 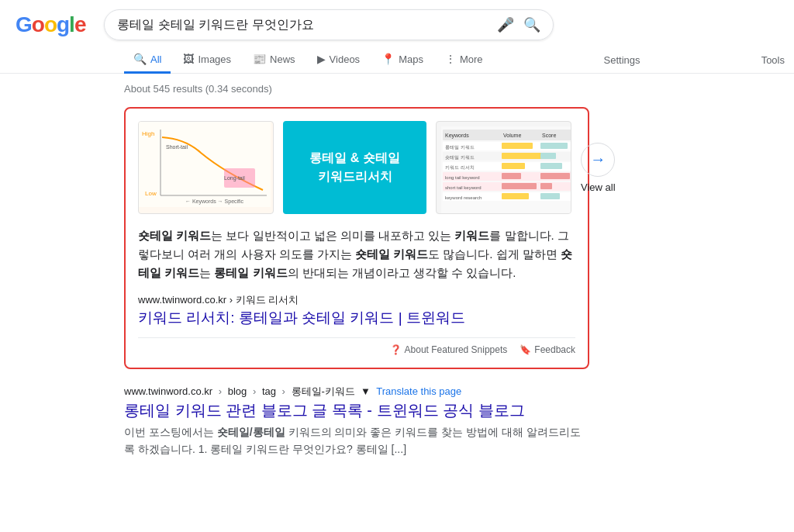 What do you see at coordinates (397, 57) in the screenshot?
I see `nav-tabs: 🔍 All 🖼 Images 📰 News ▶ Videos 📍 Maps ⋮ …` at bounding box center [397, 57].